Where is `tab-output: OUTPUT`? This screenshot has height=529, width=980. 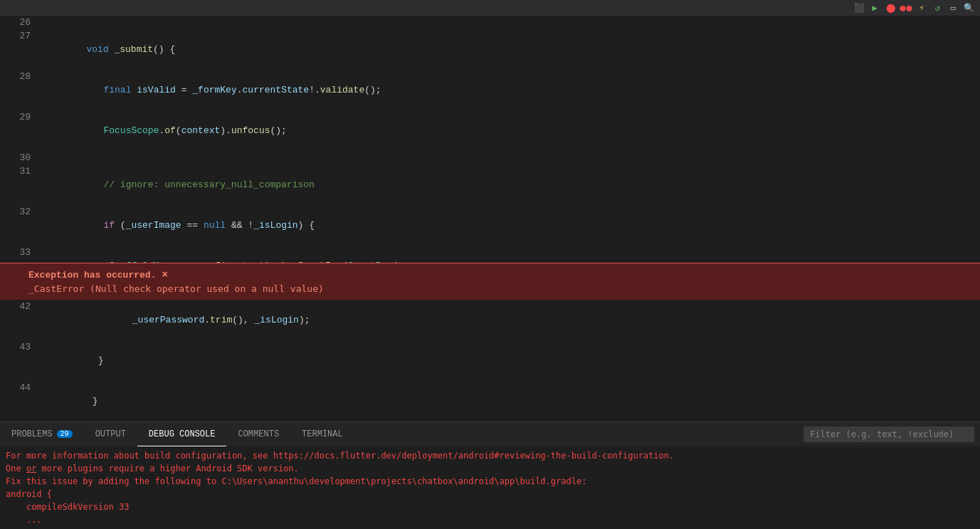 tab-output: OUTPUT is located at coordinates (111, 434).